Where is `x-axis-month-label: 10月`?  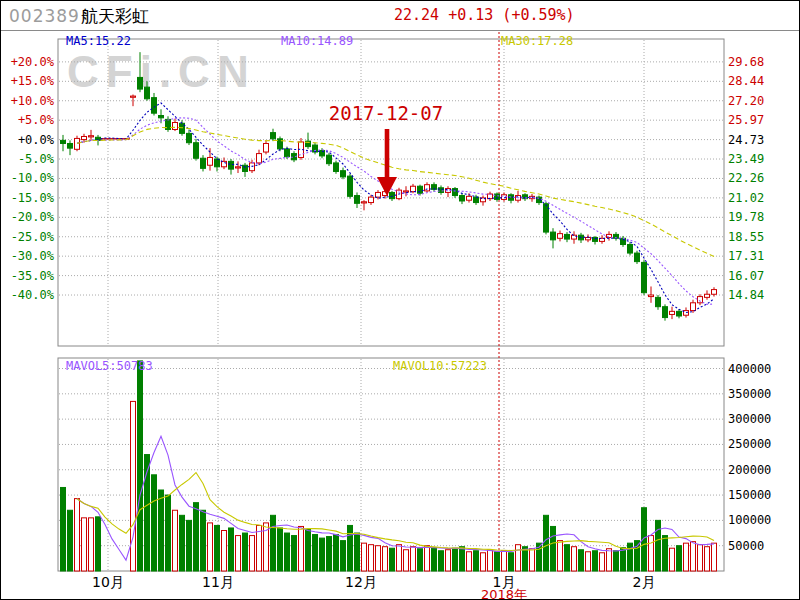
x-axis-month-label: 10月 is located at coordinates (108, 583).